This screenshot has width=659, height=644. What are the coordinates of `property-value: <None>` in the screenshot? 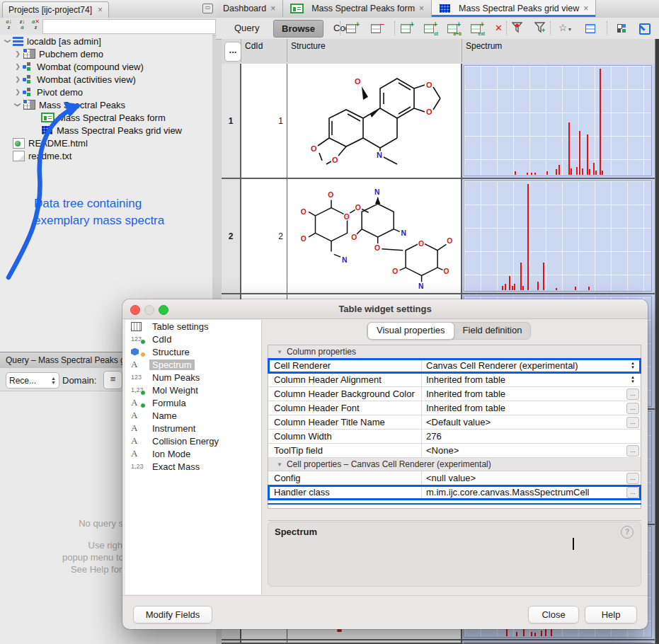 It's located at (523, 450).